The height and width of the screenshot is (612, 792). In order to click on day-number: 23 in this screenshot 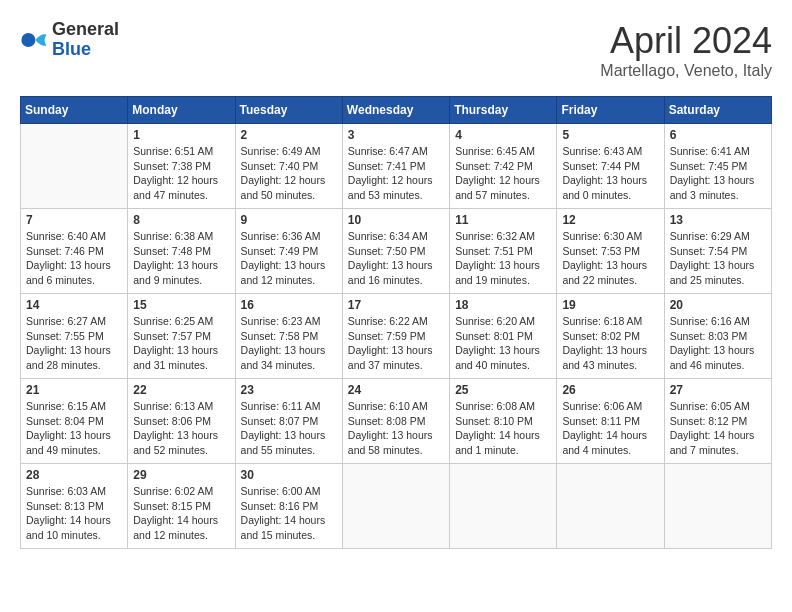, I will do `click(289, 390)`.